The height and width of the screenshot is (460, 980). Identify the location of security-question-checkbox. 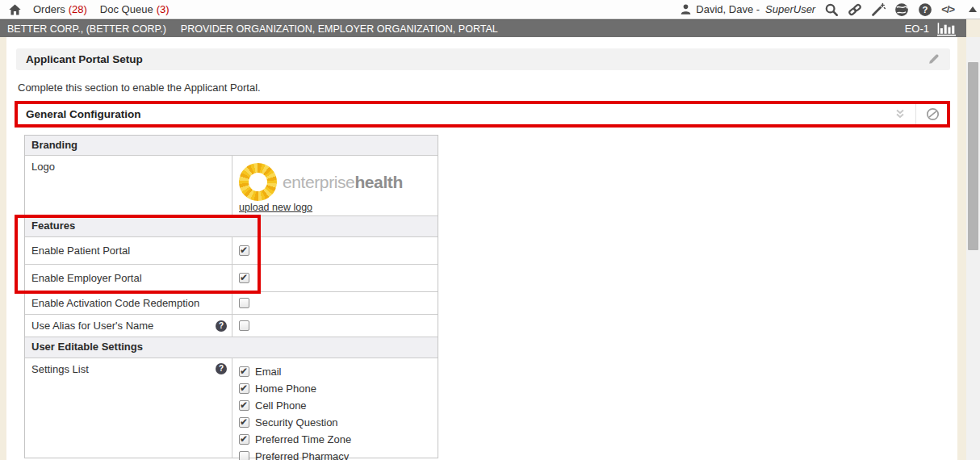
(244, 423).